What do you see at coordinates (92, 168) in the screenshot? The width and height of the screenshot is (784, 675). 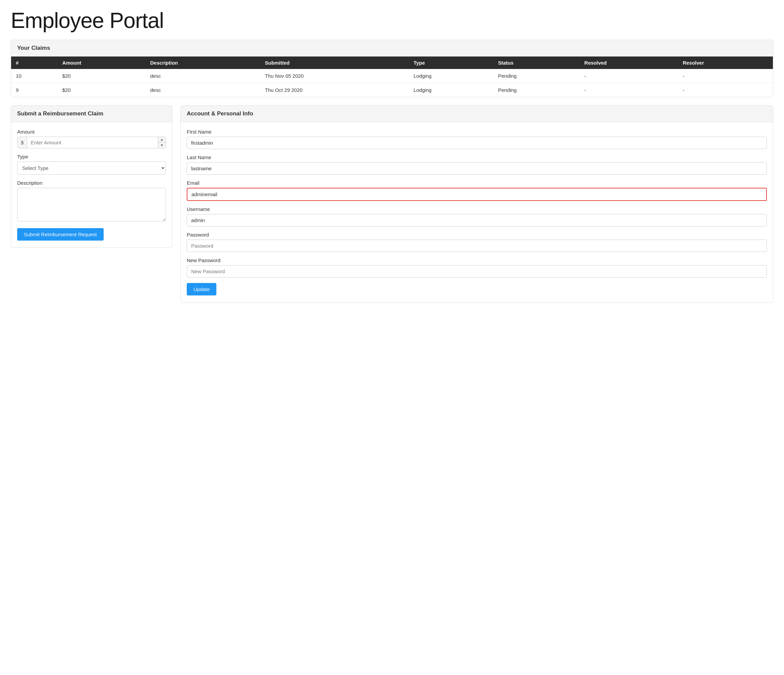 I see `type-select: Select TypeLodgingMealsTravelOther` at bounding box center [92, 168].